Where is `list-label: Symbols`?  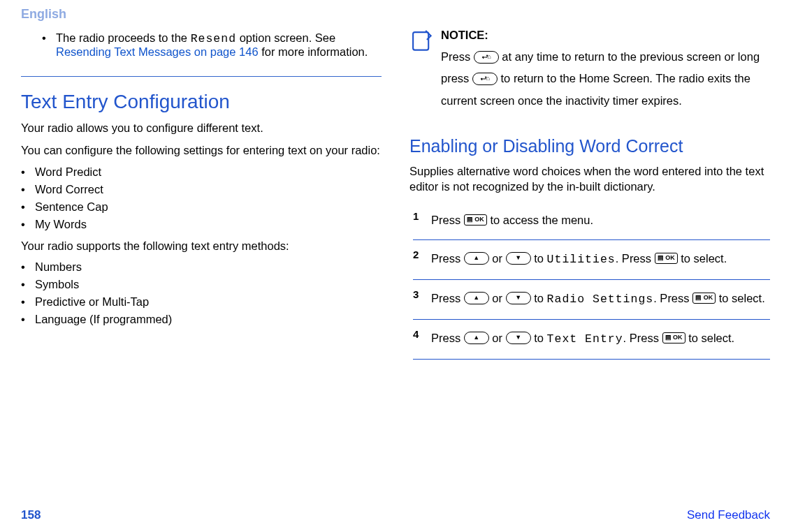 list-label: Symbols is located at coordinates (57, 285).